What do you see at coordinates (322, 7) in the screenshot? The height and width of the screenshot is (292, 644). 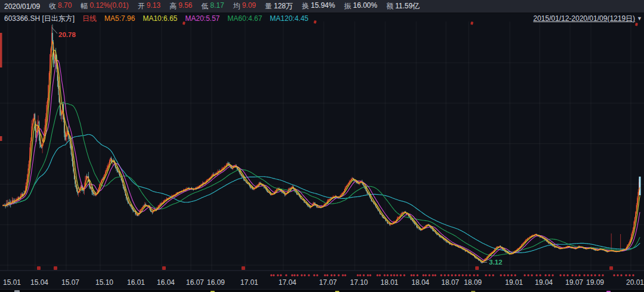 I see `quote-summary-bar: 2020/01/09 收8.70幅0.12%(0.01)开9.13高9.56低8…` at bounding box center [322, 7].